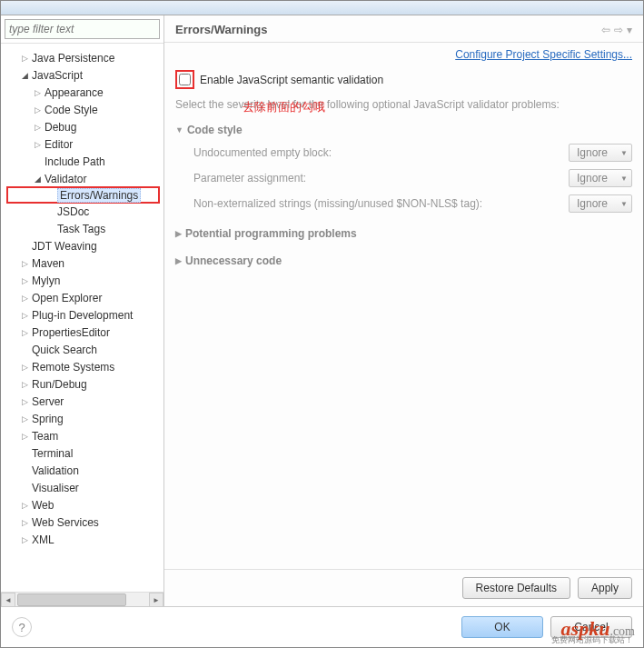  What do you see at coordinates (84, 162) in the screenshot?
I see `tree-item: Include Path` at bounding box center [84, 162].